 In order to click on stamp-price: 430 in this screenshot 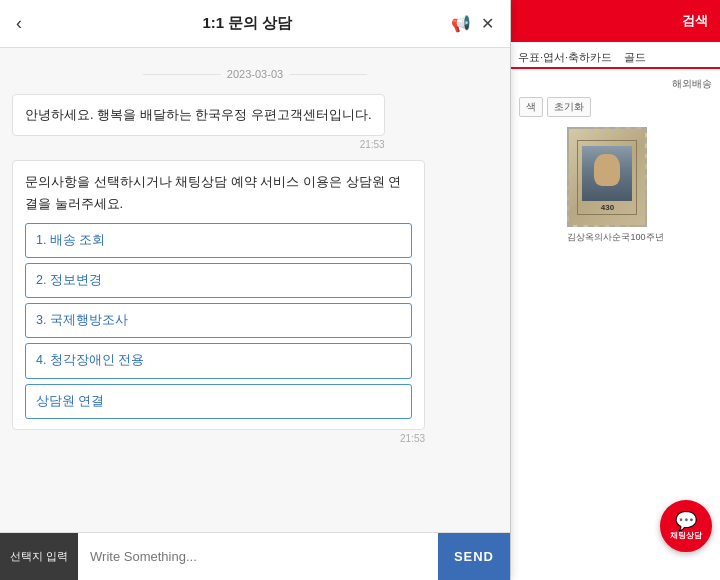, I will do `click(608, 208)`.